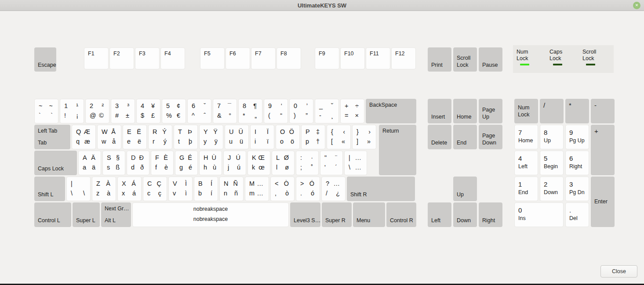 The image size is (644, 285). What do you see at coordinates (160, 137) in the screenshot?
I see `key-r: RÝrý` at bounding box center [160, 137].